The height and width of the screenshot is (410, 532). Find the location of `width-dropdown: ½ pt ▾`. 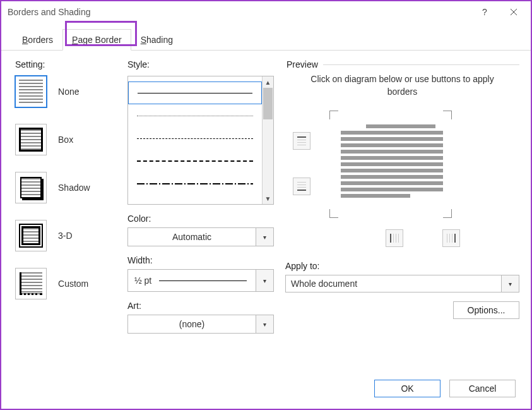

width-dropdown: ½ pt ▾ is located at coordinates (201, 280).